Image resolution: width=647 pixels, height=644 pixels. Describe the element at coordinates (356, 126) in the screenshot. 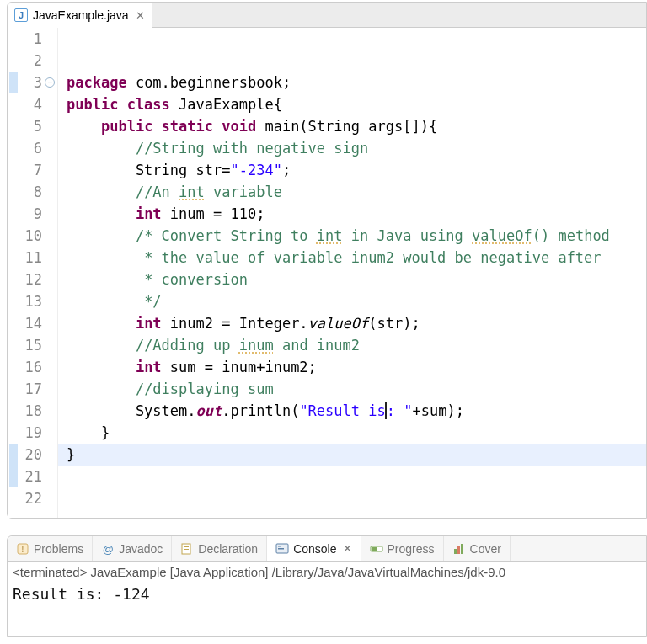

I see `code-line: public static void main(String args[]){` at that location.